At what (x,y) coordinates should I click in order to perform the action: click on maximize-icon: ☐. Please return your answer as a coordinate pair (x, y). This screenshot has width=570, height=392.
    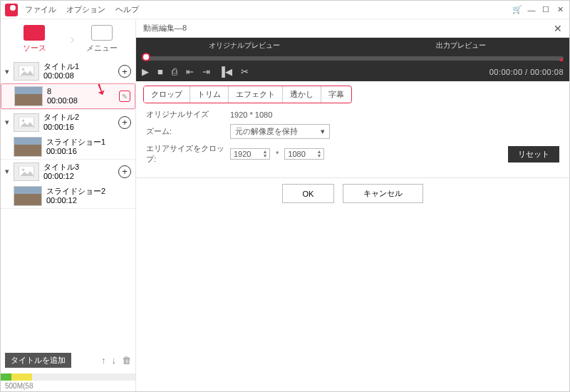
    Looking at the image, I should click on (546, 10).